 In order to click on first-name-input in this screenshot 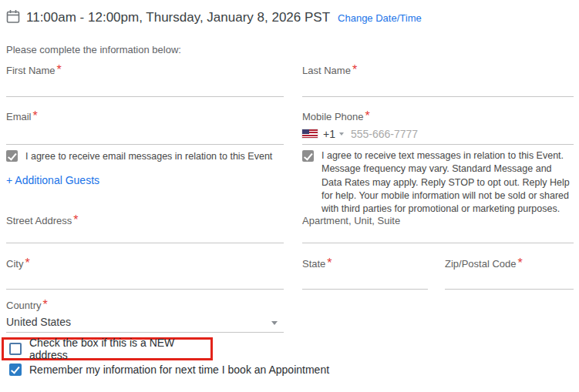, I will do `click(145, 87)`.